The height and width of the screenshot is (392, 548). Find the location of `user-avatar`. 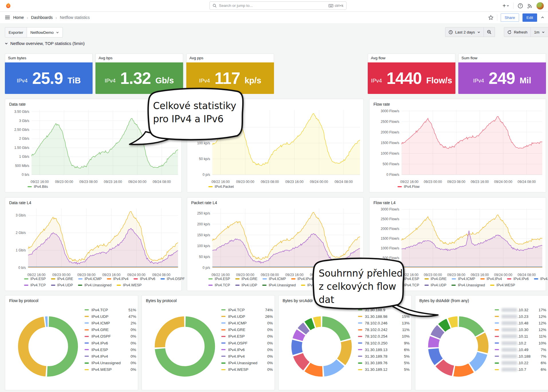

user-avatar is located at coordinates (540, 6).